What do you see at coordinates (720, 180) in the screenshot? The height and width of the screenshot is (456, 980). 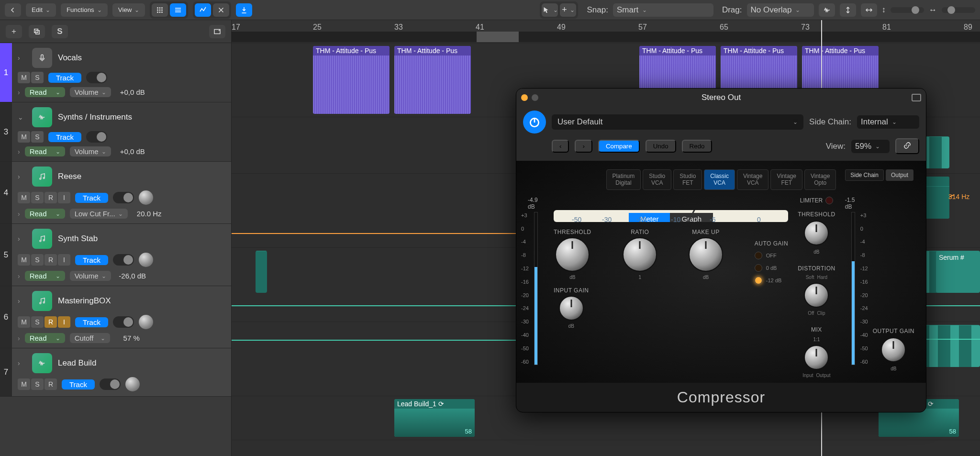 I see `compressor-type-tab: ClassicVCA` at bounding box center [720, 180].